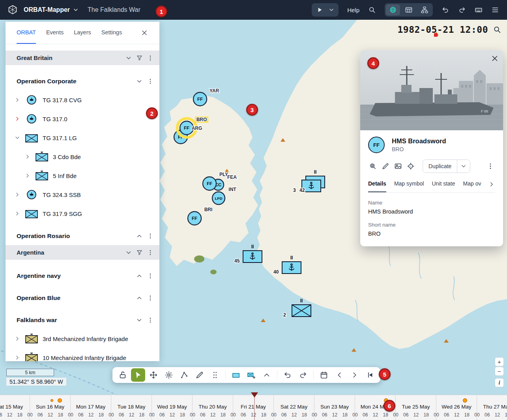  What do you see at coordinates (495, 10) in the screenshot?
I see `main-menu-button` at bounding box center [495, 10].